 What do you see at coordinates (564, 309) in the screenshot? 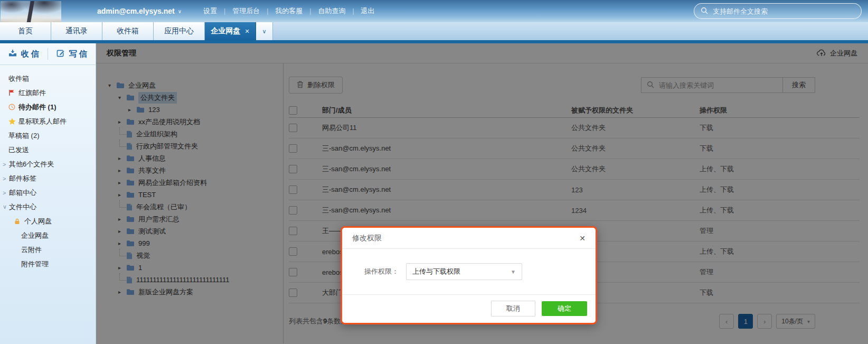
I see `confirm-button: 确定` at bounding box center [564, 309].